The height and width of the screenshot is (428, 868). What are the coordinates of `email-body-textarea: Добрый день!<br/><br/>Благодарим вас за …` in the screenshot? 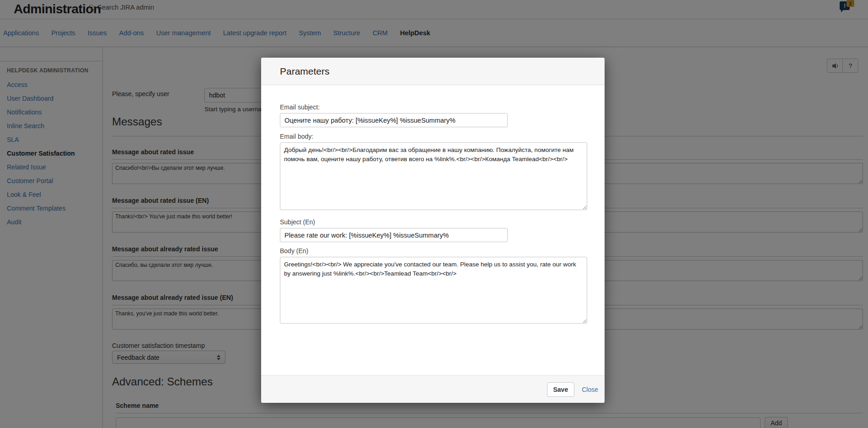 It's located at (434, 176).